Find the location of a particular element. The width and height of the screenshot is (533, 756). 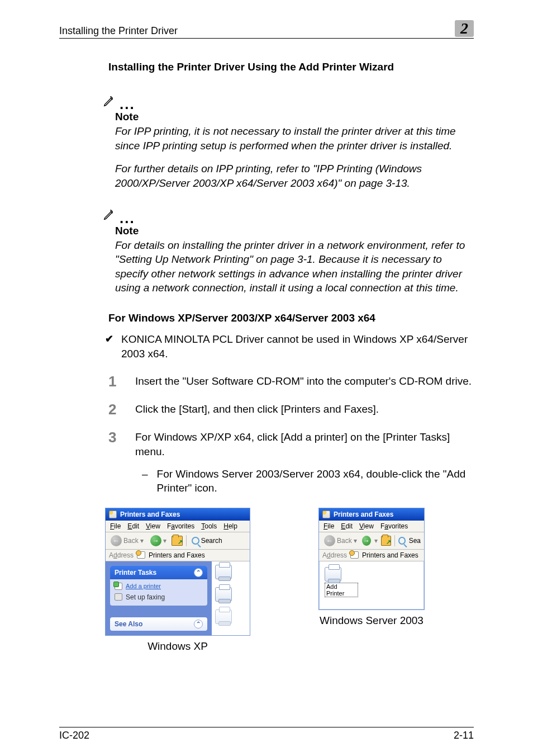

note-paragraph: For further details on IPP printing, ref… is located at coordinates (294, 176).